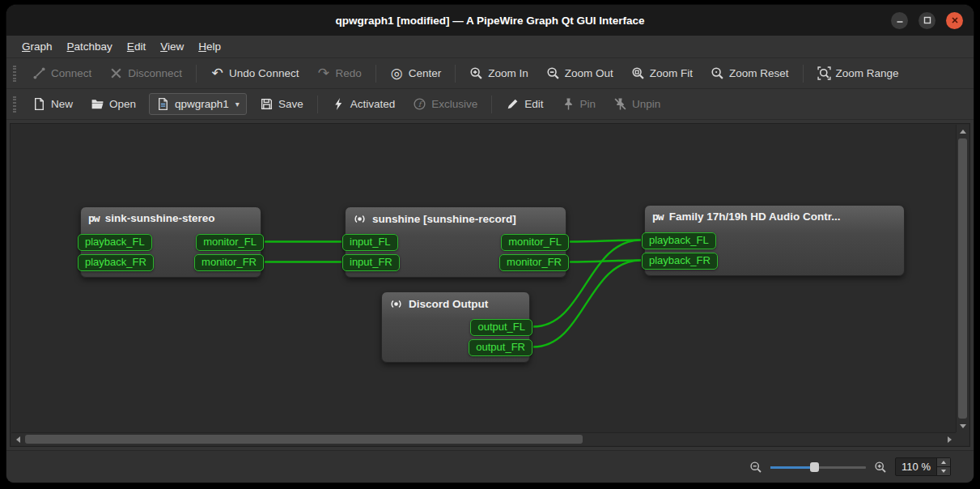 The height and width of the screenshot is (489, 980). Describe the element at coordinates (824, 73) in the screenshot. I see `zoom-range-icon` at that location.